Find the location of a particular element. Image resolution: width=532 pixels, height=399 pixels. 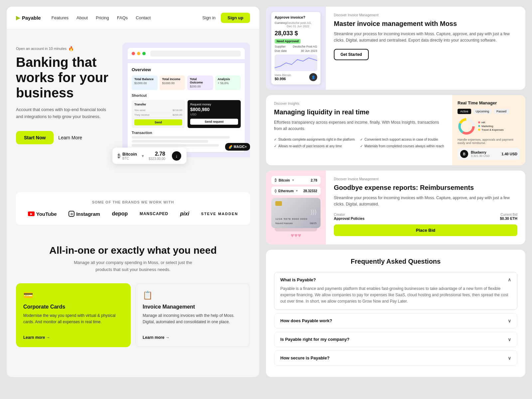

faq-title: Frequently Asked Questions is located at coordinates (396, 261).